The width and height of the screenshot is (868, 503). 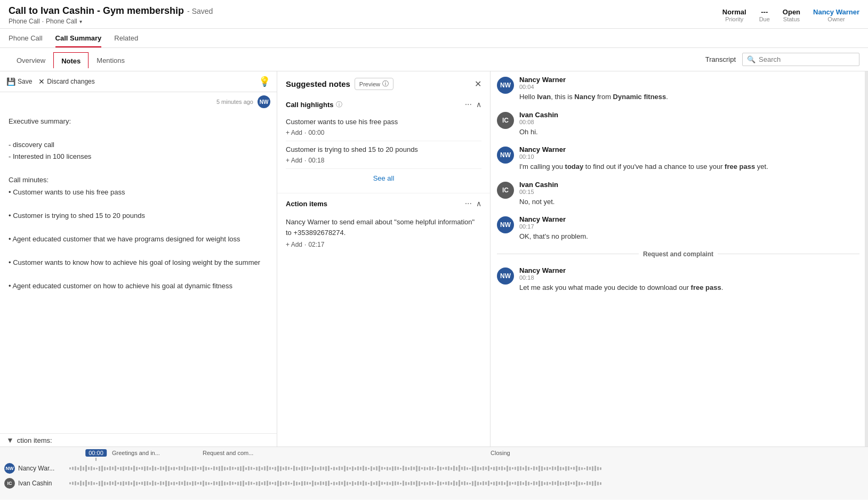 I want to click on sub-tab-bar: Overview Notes Mentions Transcript 🔍, so click(x=434, y=60).